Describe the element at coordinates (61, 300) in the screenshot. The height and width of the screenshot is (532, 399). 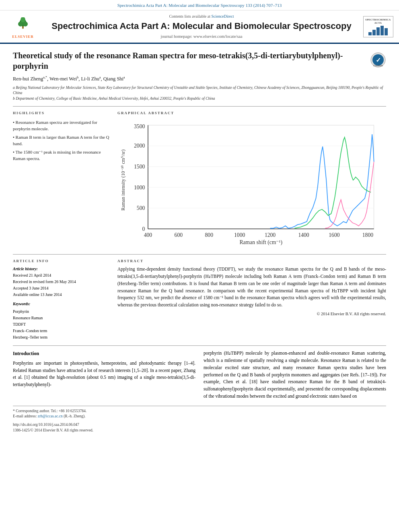
I see `article-info-col: ARTICLE INFO Article history: Received 2…` at that location.